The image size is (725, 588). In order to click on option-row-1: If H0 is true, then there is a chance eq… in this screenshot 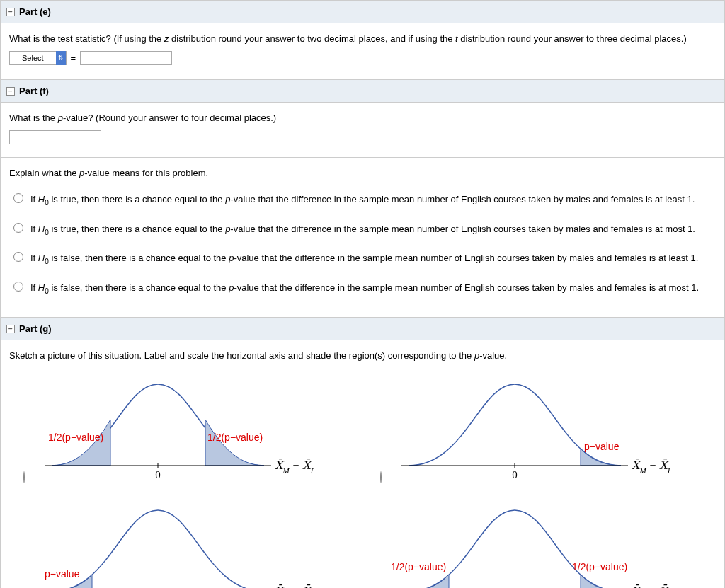, I will do `click(362, 200)`.